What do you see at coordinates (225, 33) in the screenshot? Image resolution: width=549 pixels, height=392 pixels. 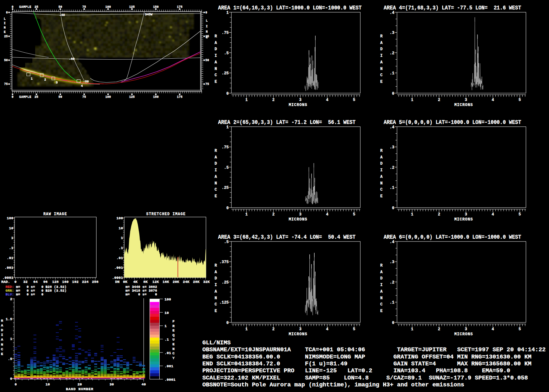 I see `svg-text: .75` at bounding box center [225, 33].